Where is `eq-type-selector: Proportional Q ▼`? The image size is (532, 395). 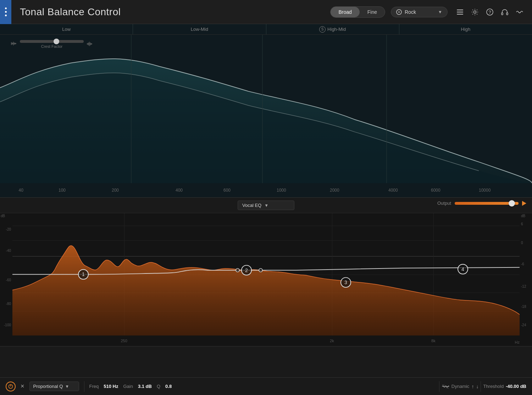
eq-type-selector: Proportional Q ▼ is located at coordinates (54, 386).